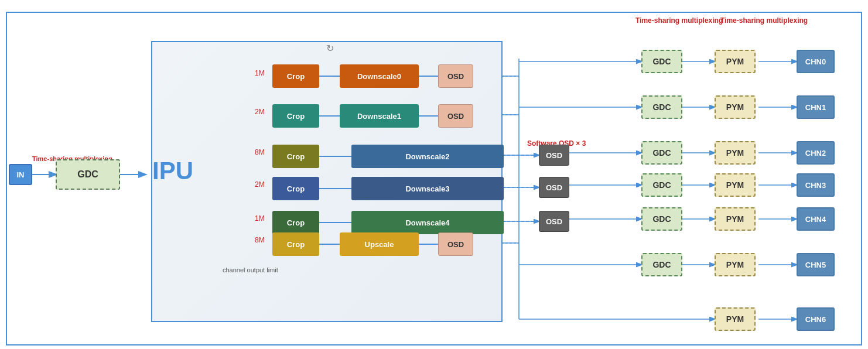  Describe the element at coordinates (735, 185) in the screenshot. I see `pym-3: PYM` at that location.